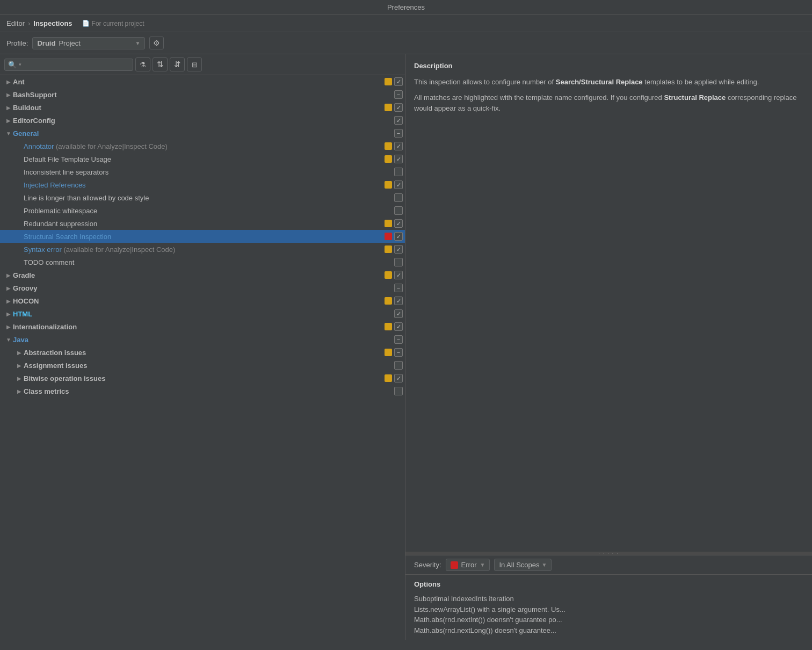 Image resolution: width=812 pixels, height=650 pixels. What do you see at coordinates (202, 120) in the screenshot?
I see `tree-item-editorconfig: ▶ EditorConfig` at bounding box center [202, 120].